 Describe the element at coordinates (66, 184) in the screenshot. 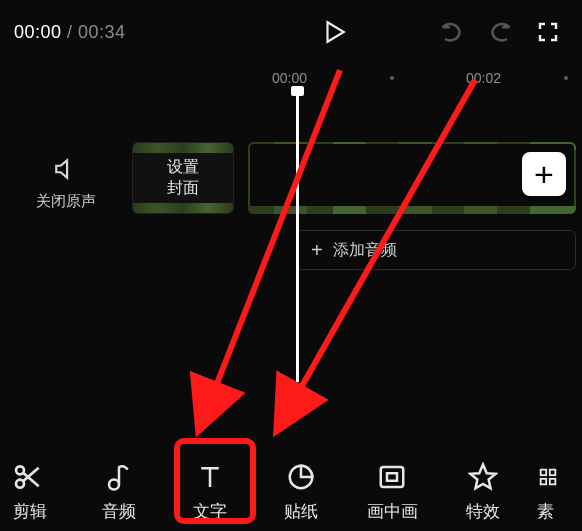

I see `mute-original-button: 关闭原声` at that location.